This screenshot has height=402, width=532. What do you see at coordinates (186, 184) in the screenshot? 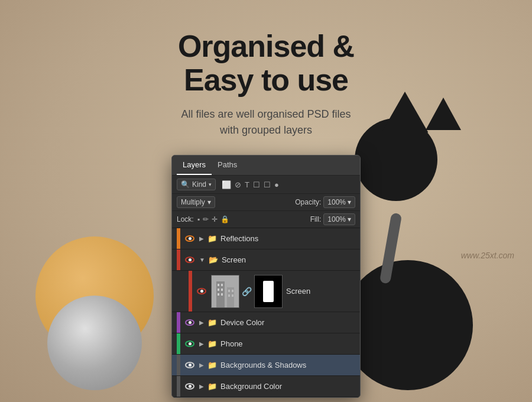
I see `search-icon: 🔍` at bounding box center [186, 184].